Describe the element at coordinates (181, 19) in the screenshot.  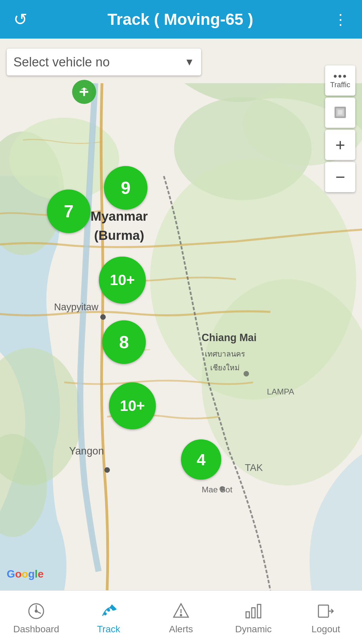
I see `app-header: ↺ Track ( Moving-65 ) ⋮` at that location.